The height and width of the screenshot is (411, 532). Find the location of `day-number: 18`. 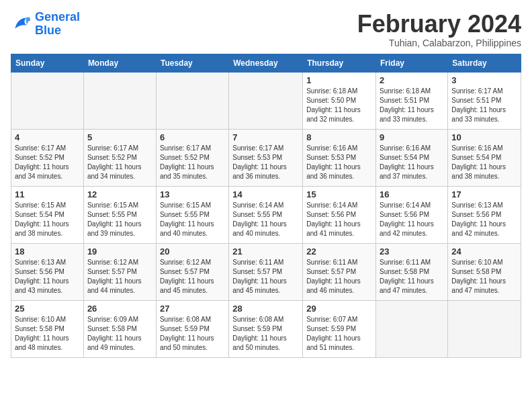

day-number: 18 is located at coordinates (47, 251).